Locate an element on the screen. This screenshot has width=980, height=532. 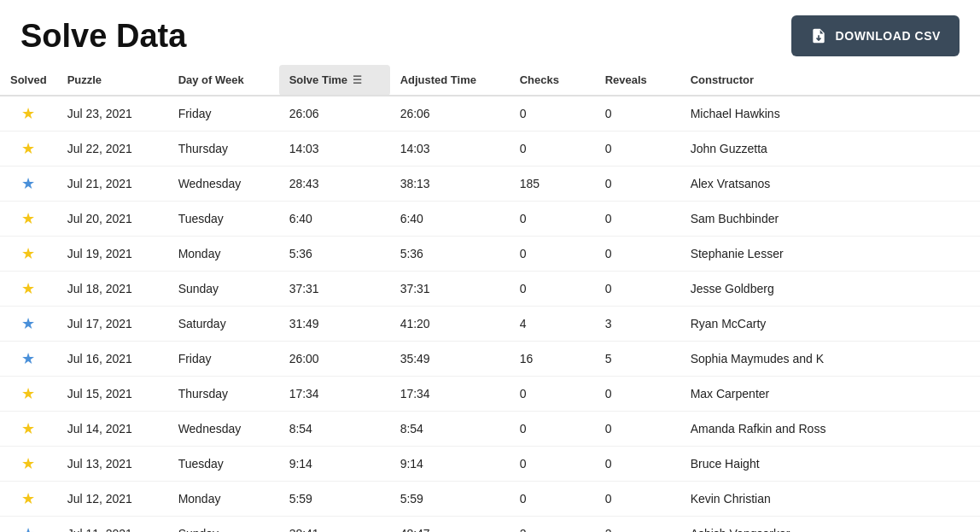
constructor-name: Jesse Goldberg is located at coordinates (830, 289).